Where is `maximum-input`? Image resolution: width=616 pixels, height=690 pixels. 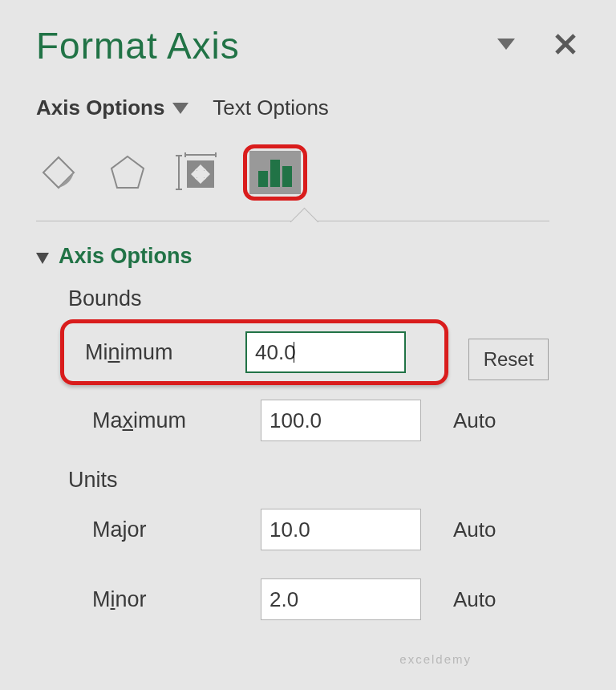
maximum-input is located at coordinates (341, 420).